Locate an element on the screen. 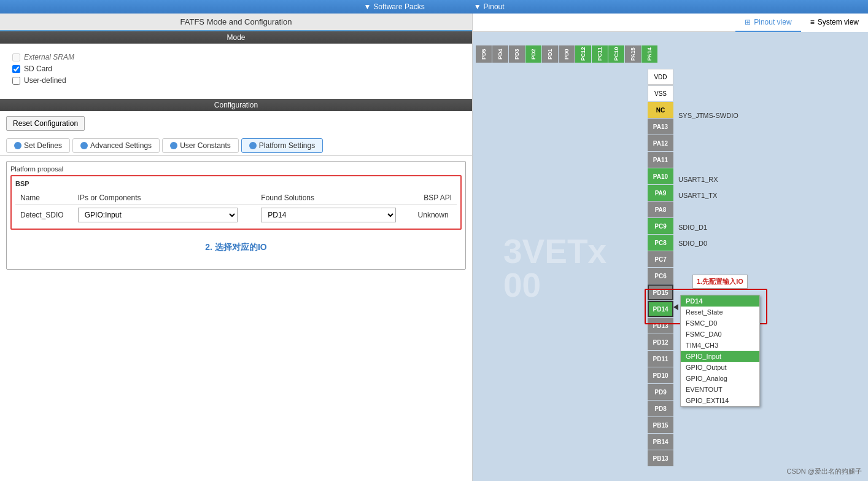  pin-pa14: PA14 is located at coordinates (649, 54).